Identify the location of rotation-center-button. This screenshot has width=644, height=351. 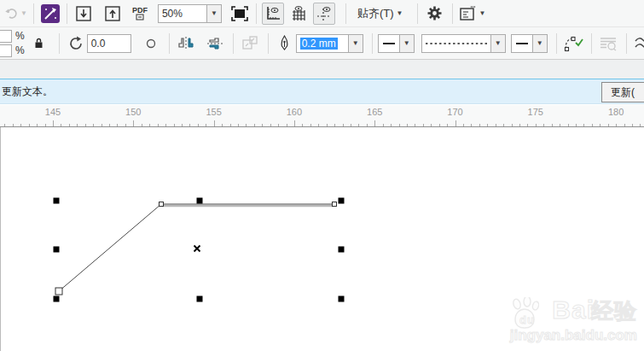
(151, 44).